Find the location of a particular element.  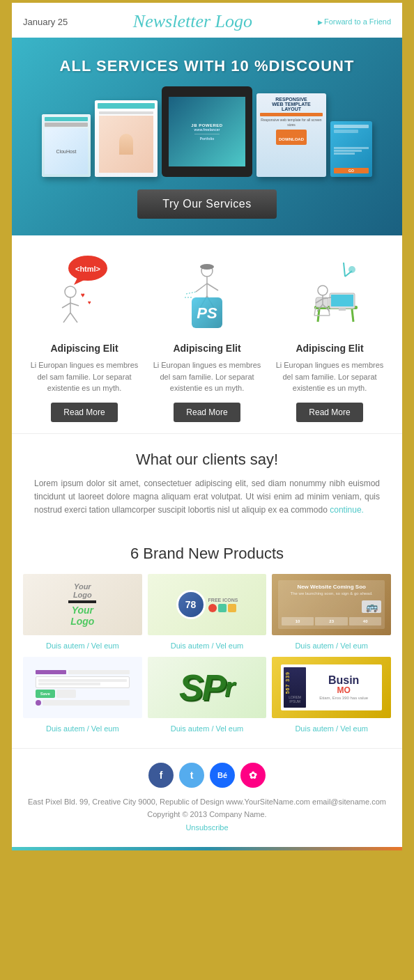

social-icons: f t Bé ✿ is located at coordinates (207, 775).